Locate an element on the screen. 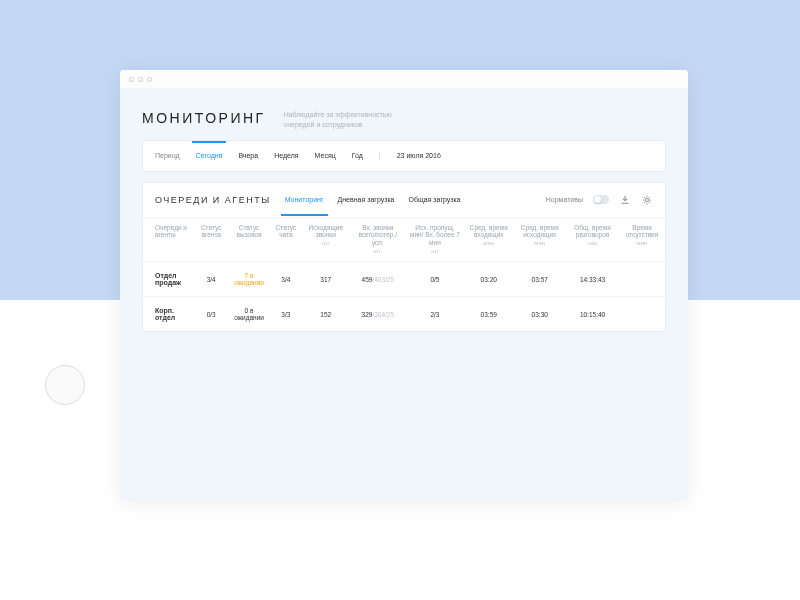 Image resolution: width=800 pixels, height=600 pixels. period-tab-1: Вчера is located at coordinates (248, 156).